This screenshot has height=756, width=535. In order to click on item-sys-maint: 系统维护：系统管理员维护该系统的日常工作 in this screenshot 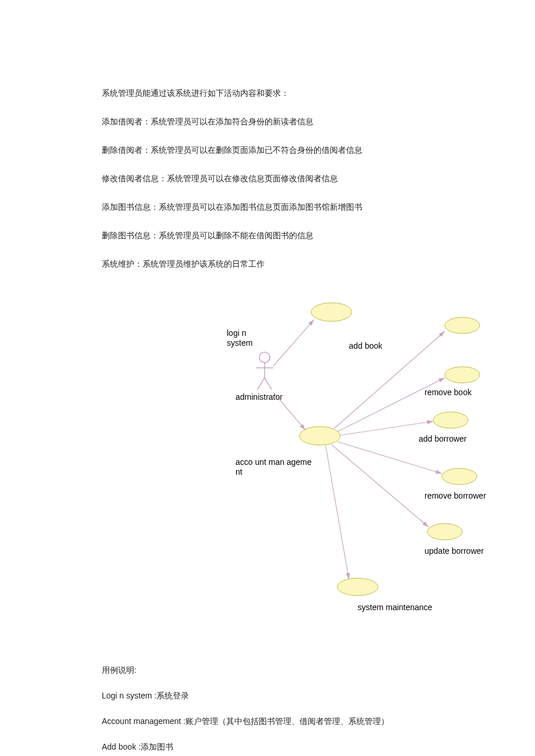, I will do `click(268, 264)`.